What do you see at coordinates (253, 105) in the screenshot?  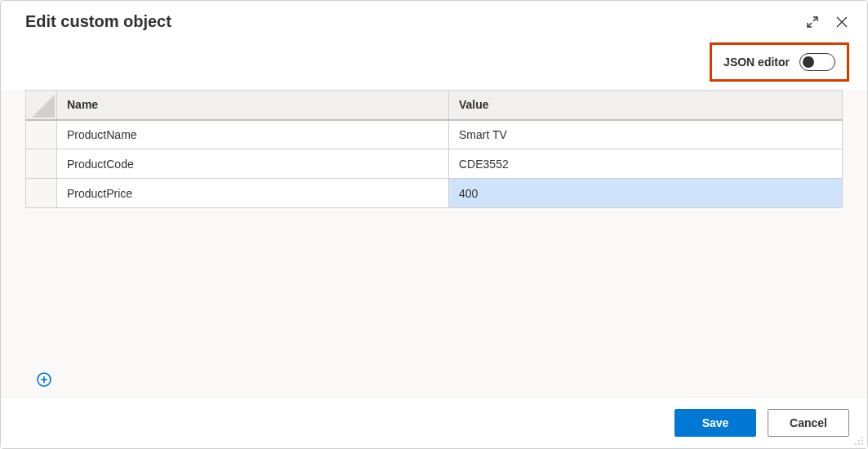 I see `column-header-name: Name` at bounding box center [253, 105].